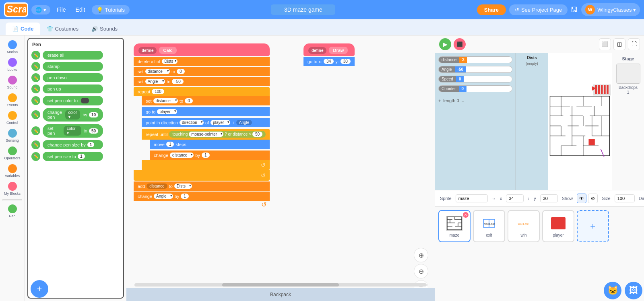 The width and height of the screenshot is (644, 301). Describe the element at coordinates (39, 289) in the screenshot. I see `add-extension-btn: +` at that location.